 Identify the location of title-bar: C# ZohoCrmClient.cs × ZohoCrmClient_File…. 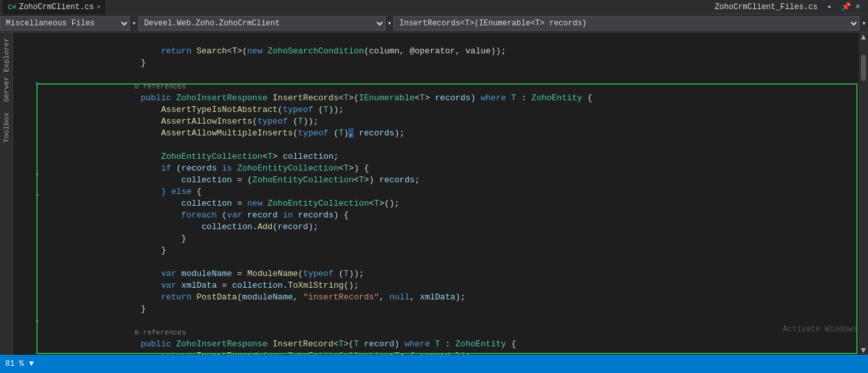
(434, 7).